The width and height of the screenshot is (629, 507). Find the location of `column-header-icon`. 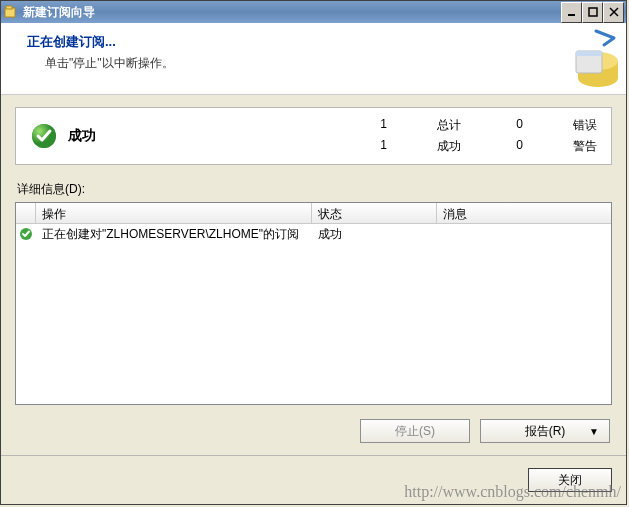

column-header-icon is located at coordinates (26, 213).